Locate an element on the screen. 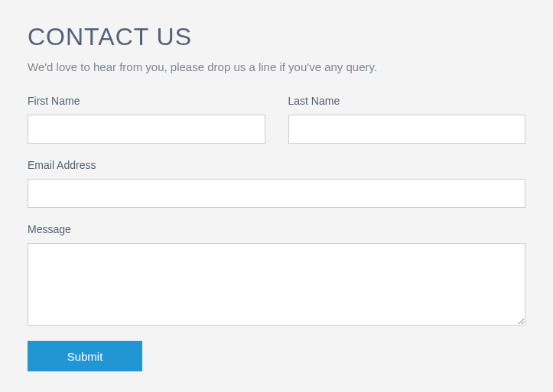 This screenshot has height=392, width=553. first-name-group: First Name is located at coordinates (147, 119).